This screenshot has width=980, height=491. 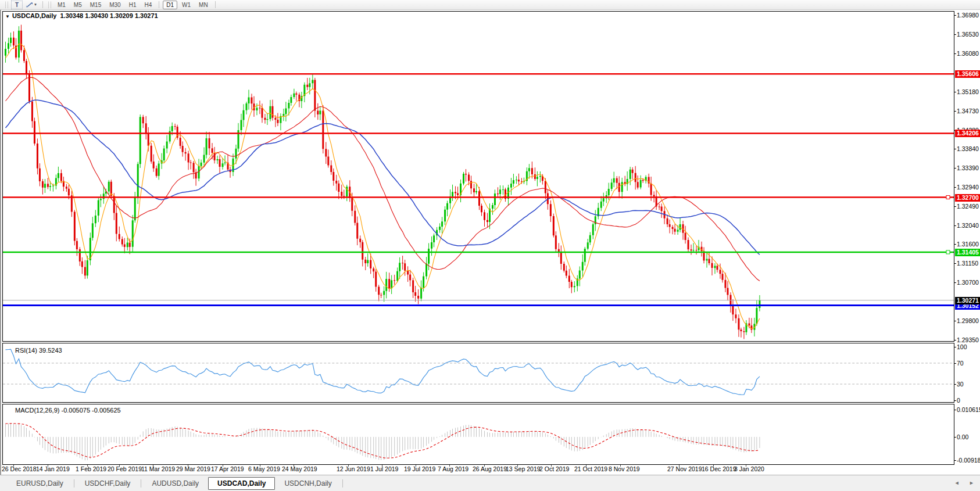 What do you see at coordinates (382, 372) in the screenshot?
I see `rsi-line` at bounding box center [382, 372].